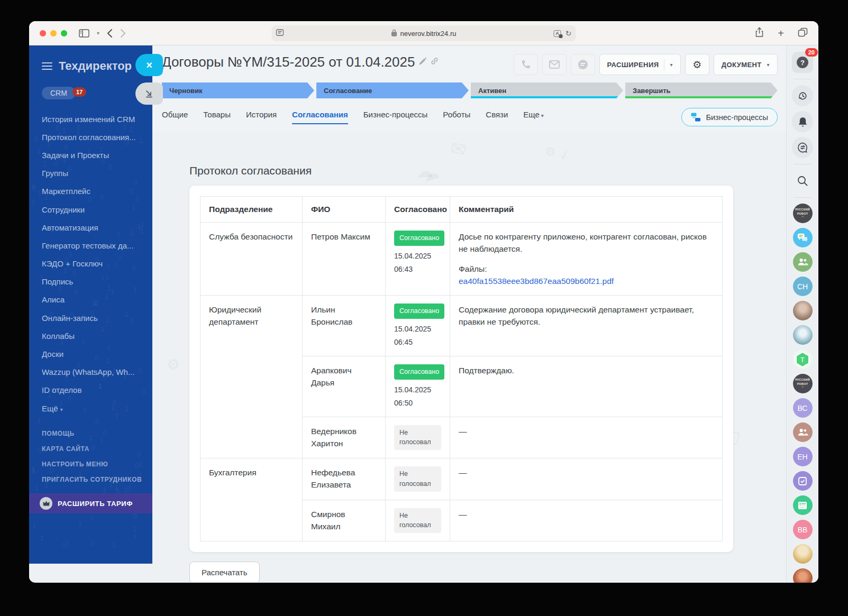  I want to click on translate-icon: A, so click(558, 34).